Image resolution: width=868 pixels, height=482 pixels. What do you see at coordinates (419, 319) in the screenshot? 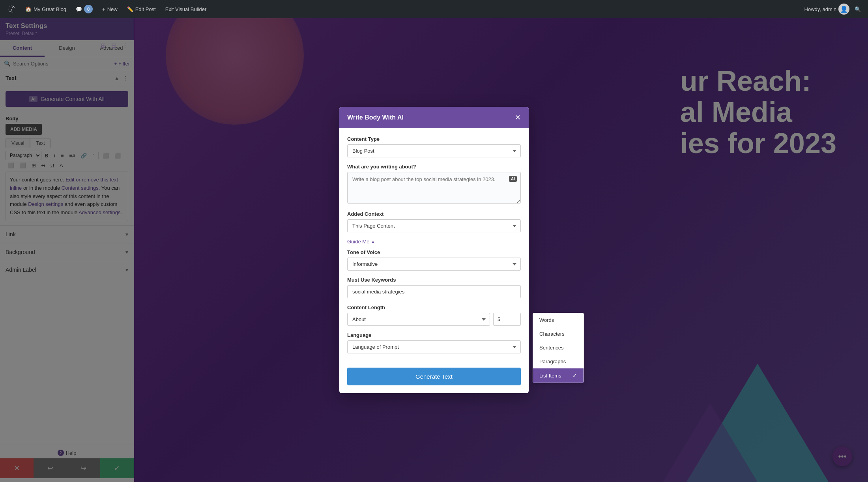
I see `content-length-select: About` at bounding box center [419, 319].